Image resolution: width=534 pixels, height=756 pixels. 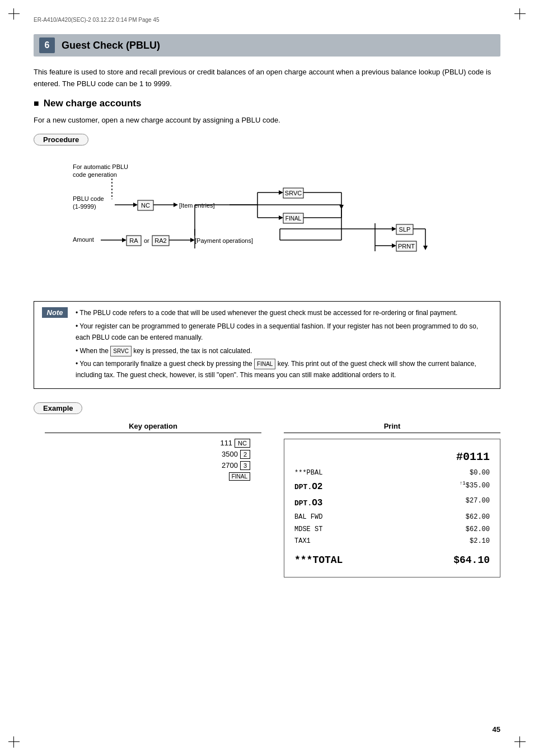 I want to click on svg-text: PRNT, so click(x=406, y=246).